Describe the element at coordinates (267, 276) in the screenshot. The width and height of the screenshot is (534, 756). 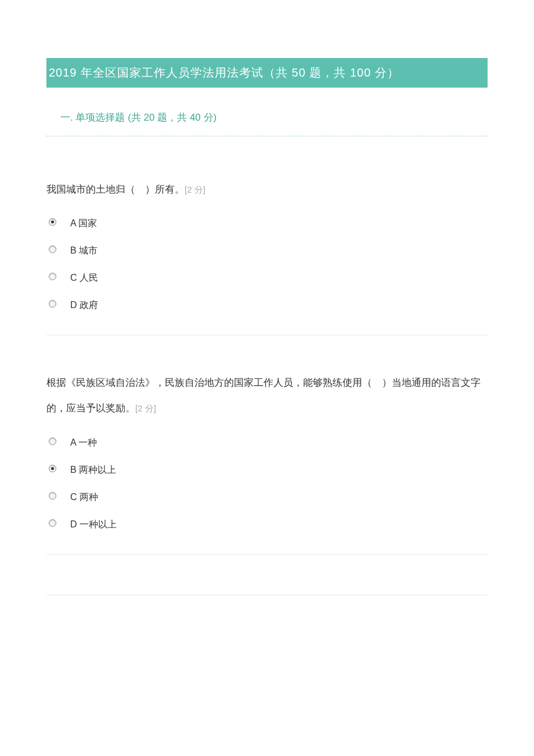
I see `option-row: C 人民` at that location.